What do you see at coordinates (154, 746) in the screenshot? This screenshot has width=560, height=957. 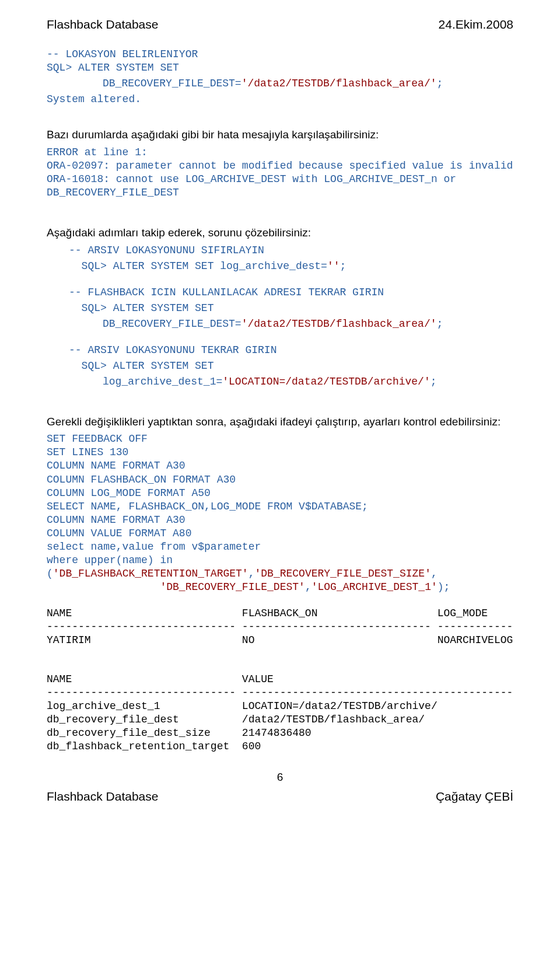 I see `table-row: db_flashback_retention_target 600` at bounding box center [154, 746].